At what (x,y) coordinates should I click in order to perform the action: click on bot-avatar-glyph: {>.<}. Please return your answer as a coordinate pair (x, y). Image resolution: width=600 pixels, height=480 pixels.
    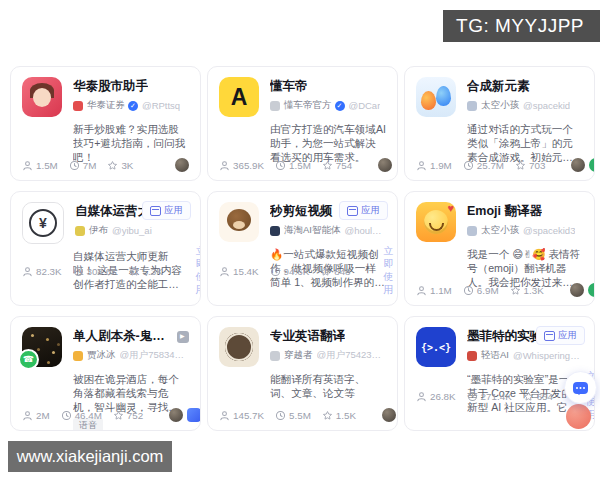
    Looking at the image, I should click on (436, 348).